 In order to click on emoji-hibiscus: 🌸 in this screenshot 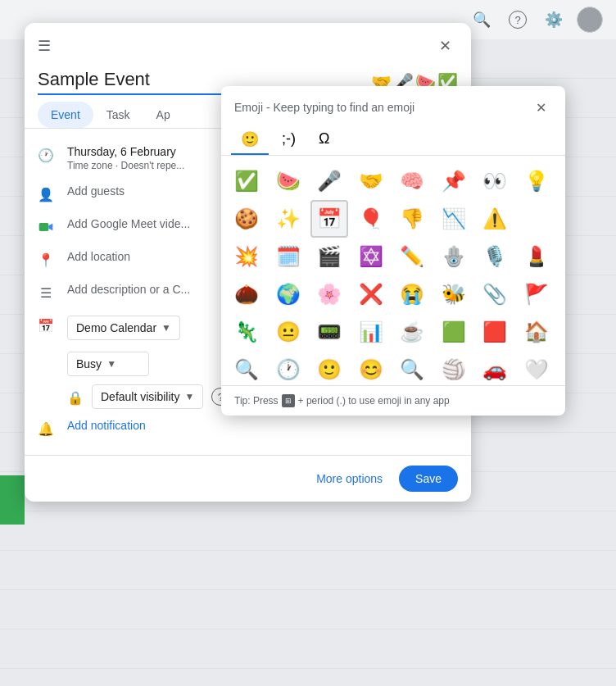, I will do `click(329, 294)`.